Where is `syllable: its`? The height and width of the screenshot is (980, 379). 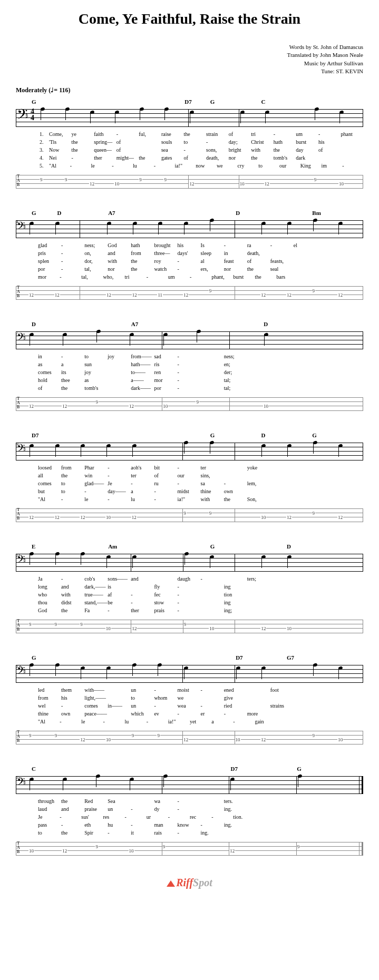 syllable: its is located at coordinates (73, 372).